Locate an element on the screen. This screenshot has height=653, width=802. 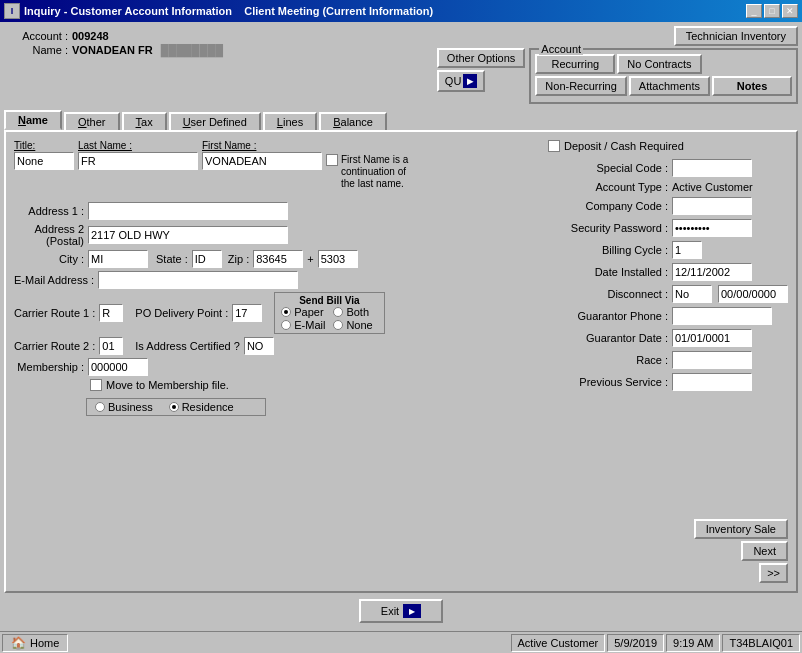
inventory-sale-button: Inventory Sale is located at coordinates (741, 529).